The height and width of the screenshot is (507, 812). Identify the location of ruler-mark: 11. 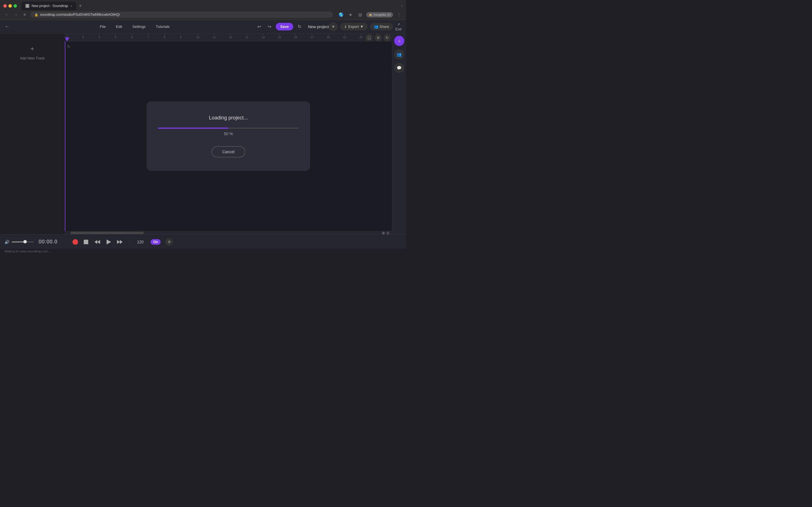
(214, 36).